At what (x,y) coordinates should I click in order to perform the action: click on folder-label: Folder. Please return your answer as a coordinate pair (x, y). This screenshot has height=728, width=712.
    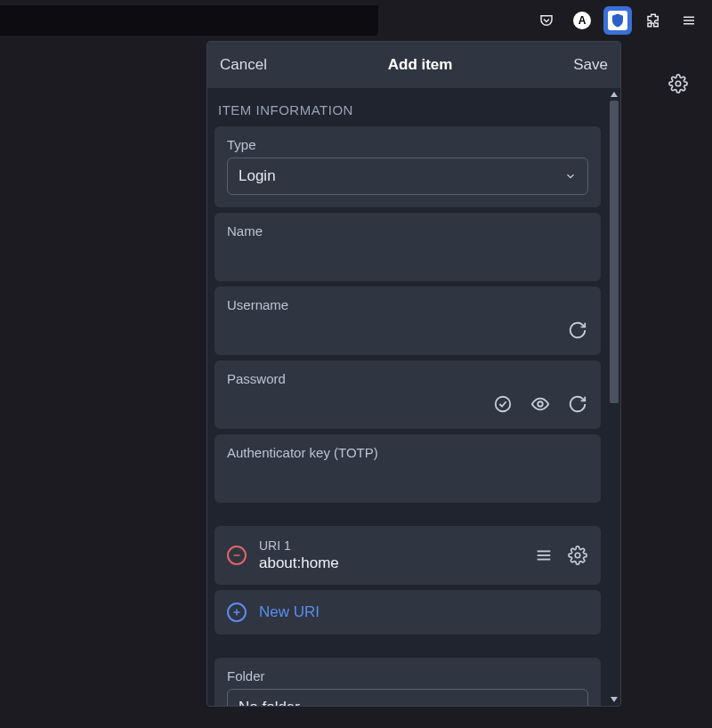
    Looking at the image, I should click on (408, 676).